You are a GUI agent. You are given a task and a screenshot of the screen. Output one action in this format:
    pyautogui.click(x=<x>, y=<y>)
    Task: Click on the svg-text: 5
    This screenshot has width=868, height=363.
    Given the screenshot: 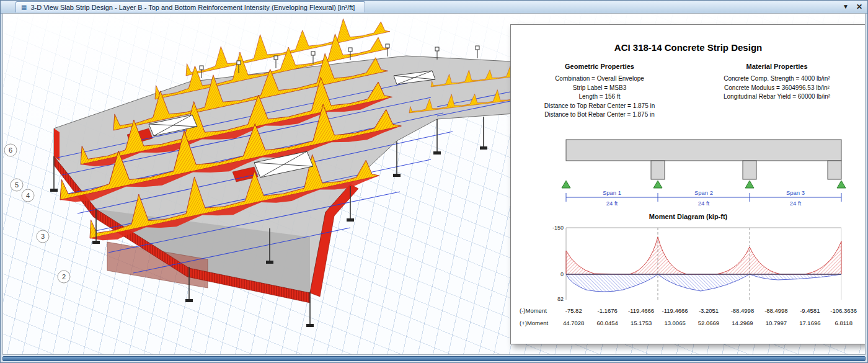 What is the action you would take?
    pyautogui.click(x=17, y=185)
    